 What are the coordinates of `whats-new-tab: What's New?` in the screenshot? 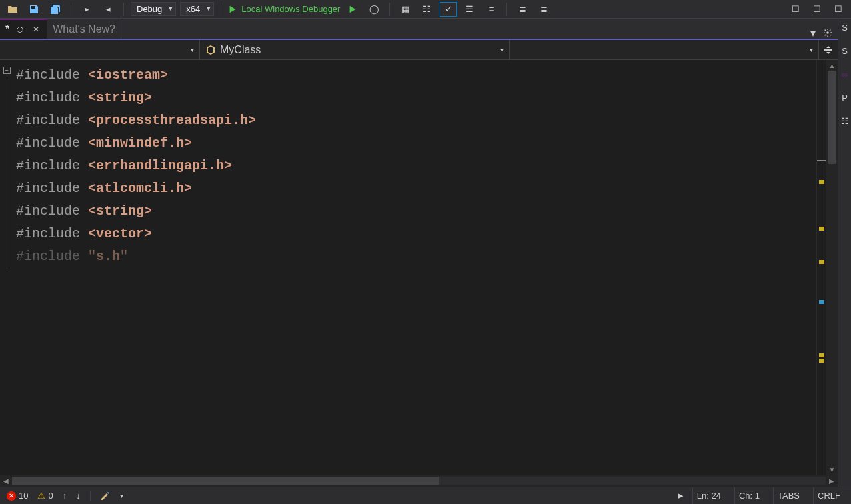 It's located at (84, 29).